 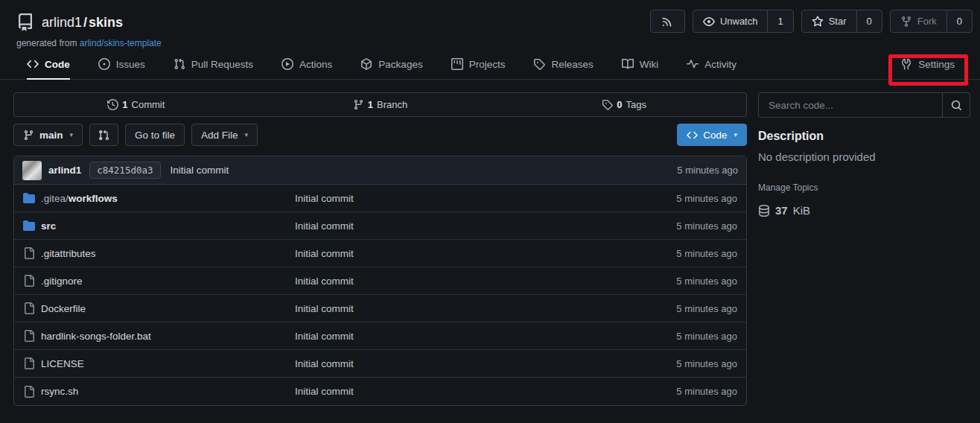 What do you see at coordinates (179, 64) in the screenshot?
I see `pull-request-icon` at bounding box center [179, 64].